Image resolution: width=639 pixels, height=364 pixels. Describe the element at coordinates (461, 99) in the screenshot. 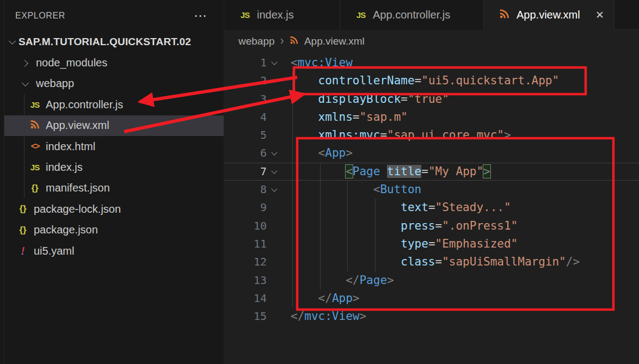

I see `code-text: displayBlock="true"` at that location.